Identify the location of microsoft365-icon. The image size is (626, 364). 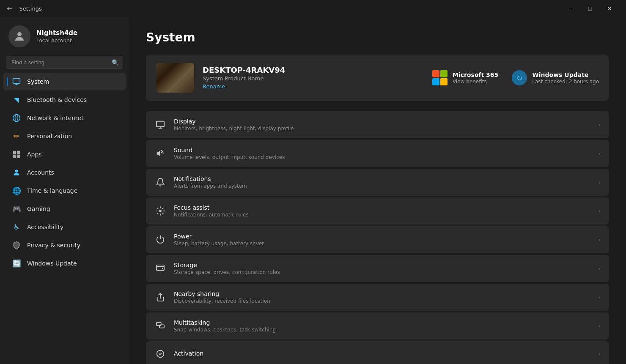
(440, 78).